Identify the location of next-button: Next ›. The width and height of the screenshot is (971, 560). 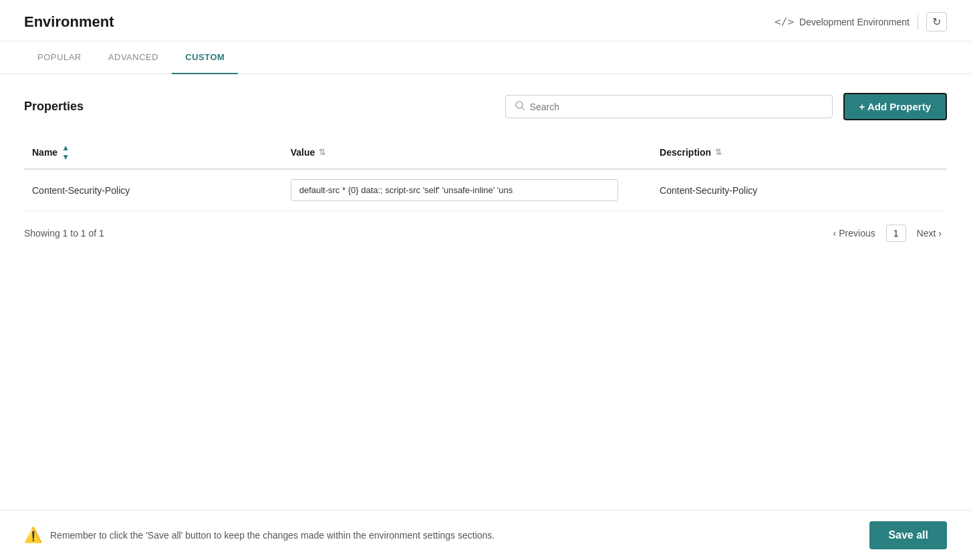
(929, 233).